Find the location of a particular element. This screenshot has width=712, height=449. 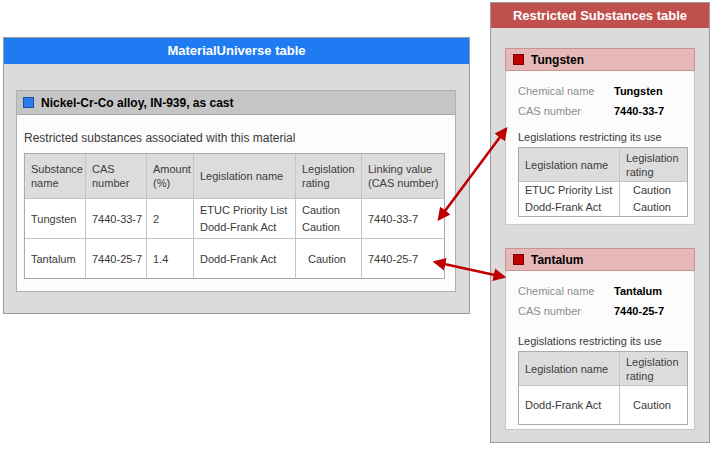

material-record-header: Nickel-Cr-Co alloy, IN-939, as cast is located at coordinates (236, 103).